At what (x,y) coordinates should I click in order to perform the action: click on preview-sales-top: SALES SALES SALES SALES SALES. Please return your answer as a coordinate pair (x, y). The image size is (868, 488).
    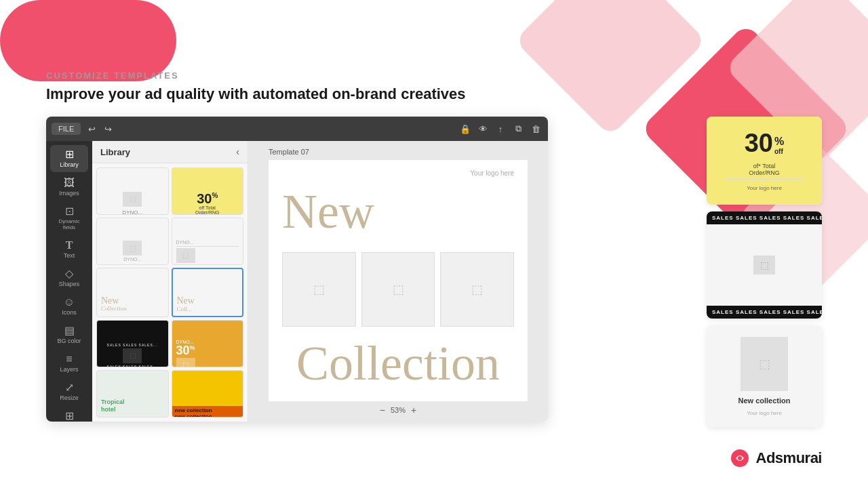
    Looking at the image, I should click on (764, 218).